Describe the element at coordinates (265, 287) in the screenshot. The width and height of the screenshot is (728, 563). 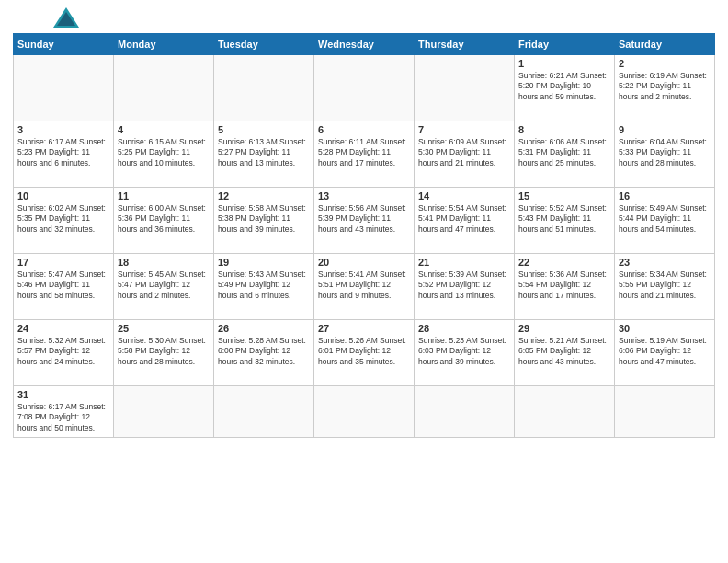
I see `day-cell: 19Sunrise: 5:43 AM Sunset: 5:49 PM Dayli…` at that location.